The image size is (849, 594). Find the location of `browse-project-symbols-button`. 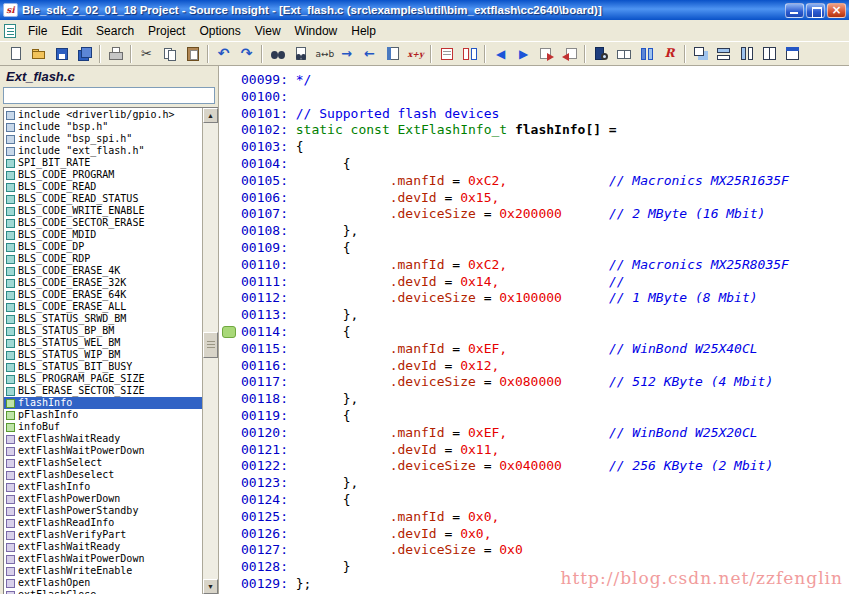

browse-project-symbols-button is located at coordinates (600, 54).